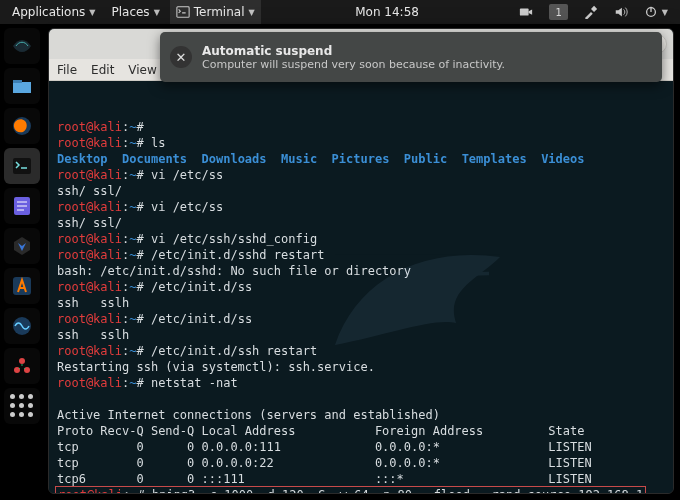 The height and width of the screenshot is (500, 680). I want to click on launcher-showapps, so click(22, 406).